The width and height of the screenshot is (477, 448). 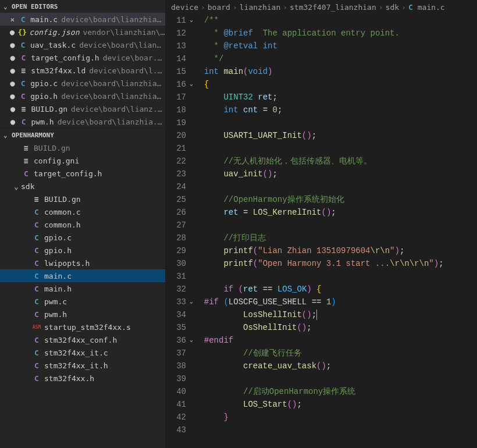 What do you see at coordinates (336, 84) in the screenshot?
I see `code-line: {` at bounding box center [336, 84].